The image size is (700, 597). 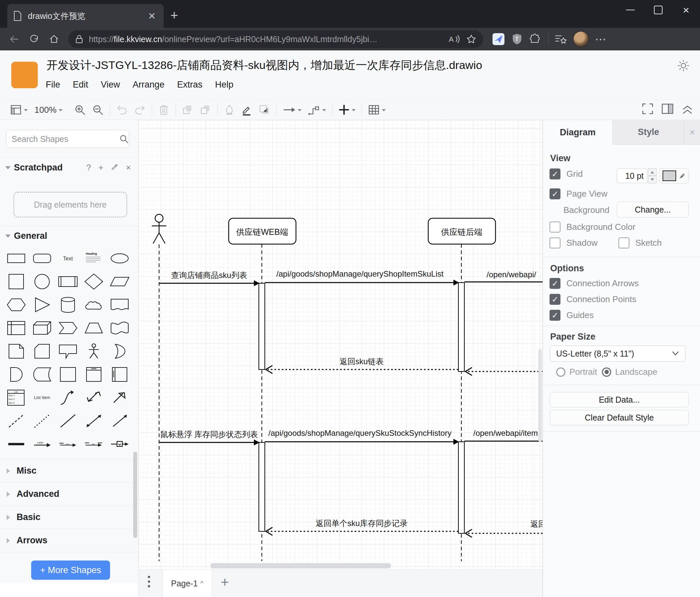 I want to click on message-label: 返回sku链表, so click(x=361, y=362).